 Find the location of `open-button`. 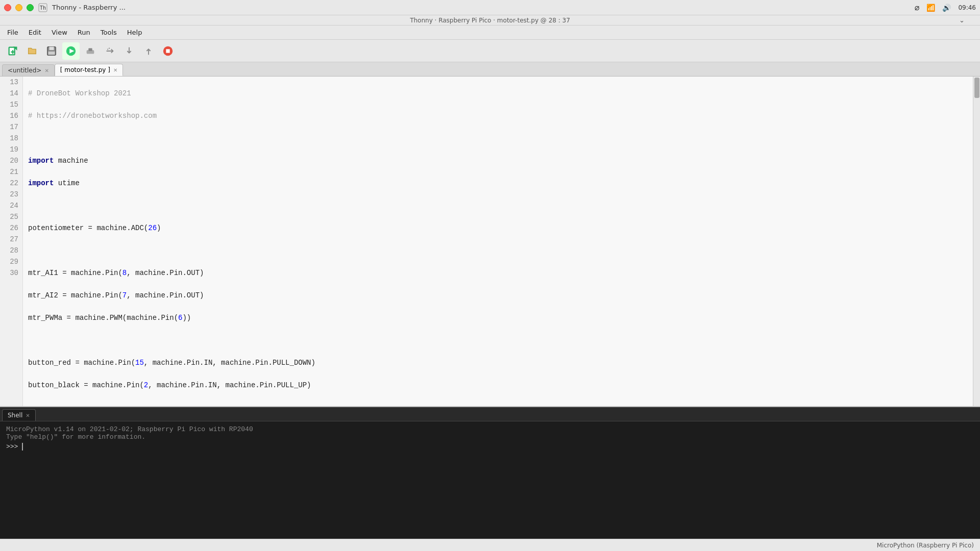

open-button is located at coordinates (32, 51).